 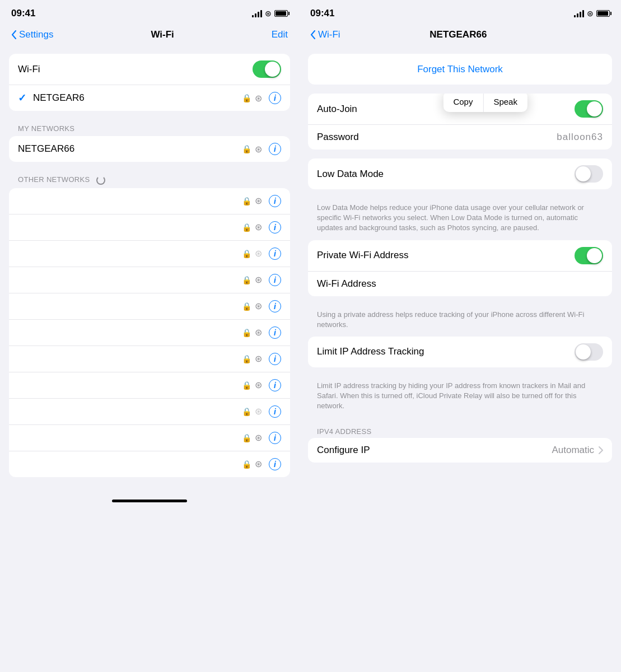 I want to click on low-data-mode-row: Low Data Mode, so click(x=460, y=174).